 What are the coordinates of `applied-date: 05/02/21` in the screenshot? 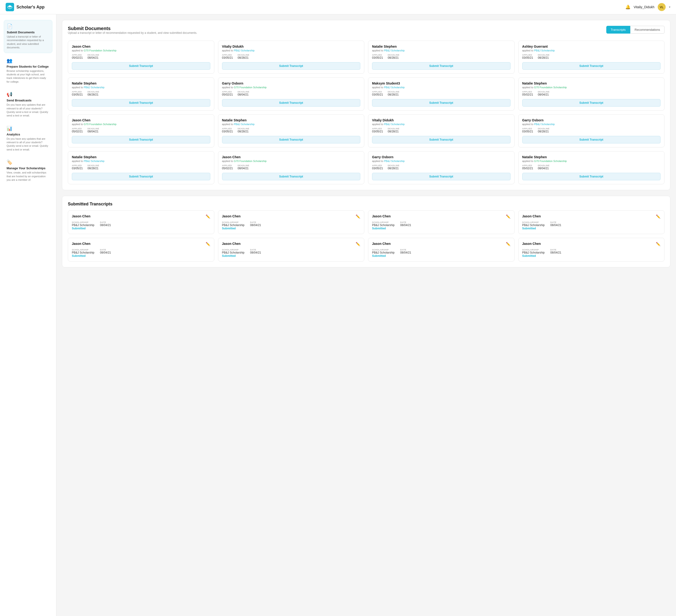 It's located at (528, 168).